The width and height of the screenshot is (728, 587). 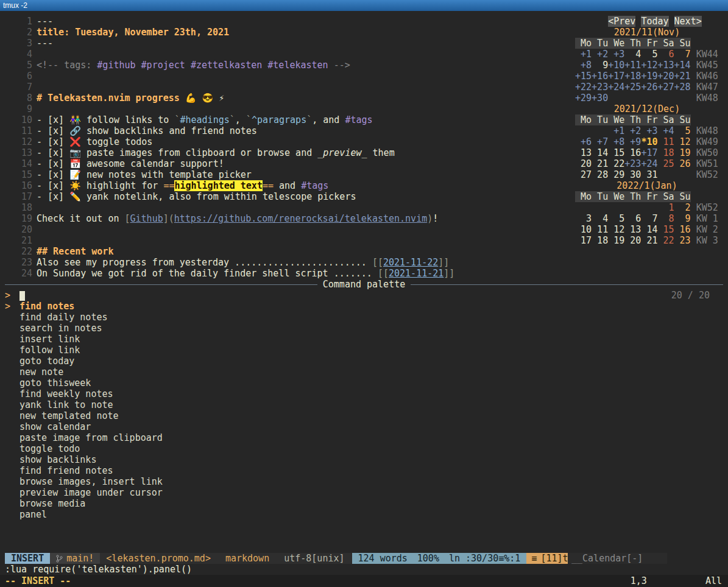 What do you see at coordinates (654, 21) in the screenshot?
I see `calendar-today-button: Today` at bounding box center [654, 21].